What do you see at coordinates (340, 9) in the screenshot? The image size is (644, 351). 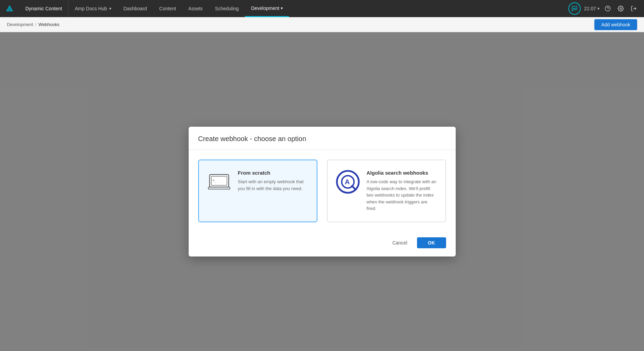 I see `main-nav: Dashboard Content Assets Scheduling Deve…` at bounding box center [340, 9].